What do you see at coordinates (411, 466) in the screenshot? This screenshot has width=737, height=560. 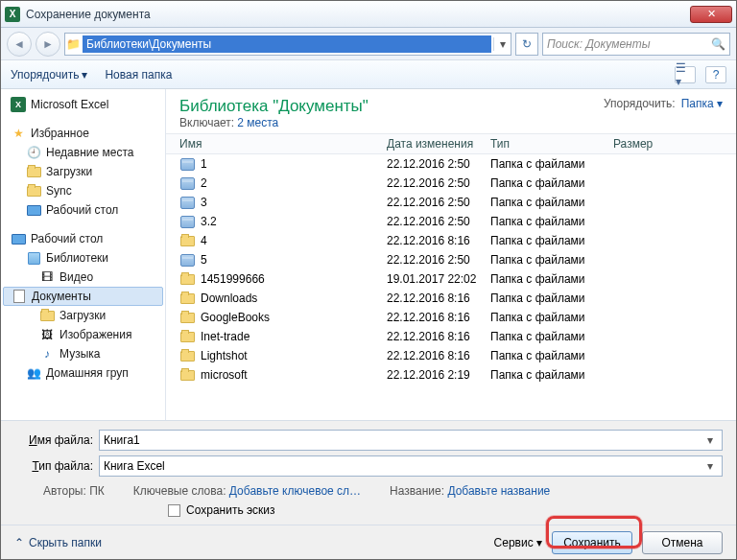 I see `filetype-input: Книга Excel▾` at bounding box center [411, 466].